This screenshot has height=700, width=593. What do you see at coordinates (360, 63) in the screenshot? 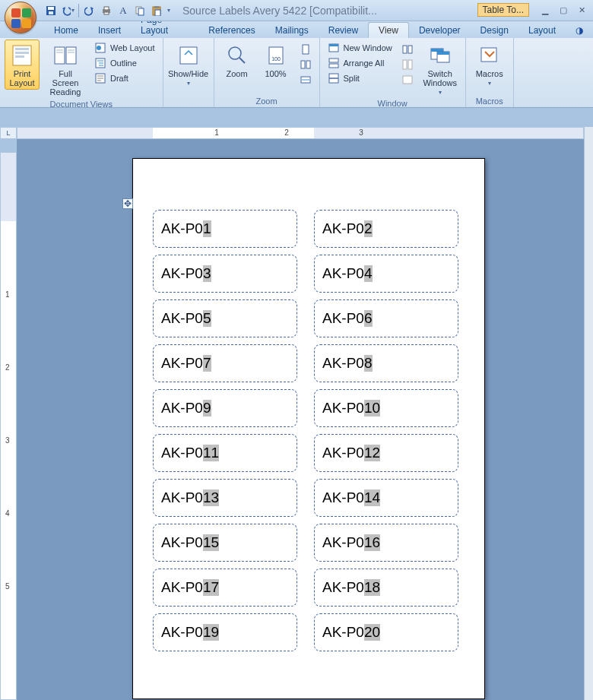
I see `arrange-all-button: Arrange All` at bounding box center [360, 63].